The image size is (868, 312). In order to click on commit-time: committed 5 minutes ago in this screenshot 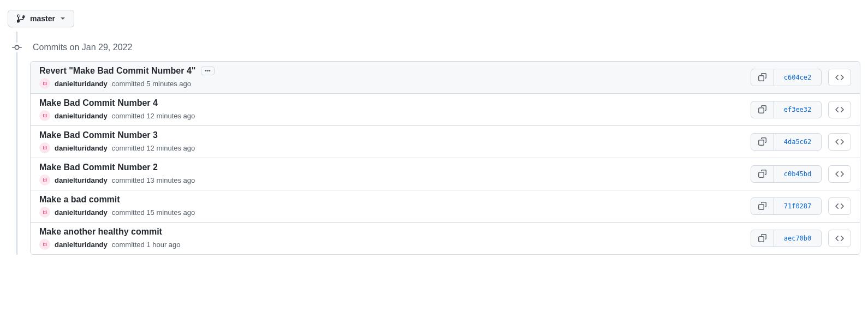, I will do `click(152, 84)`.